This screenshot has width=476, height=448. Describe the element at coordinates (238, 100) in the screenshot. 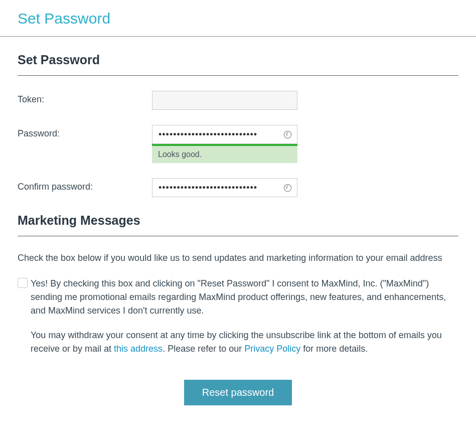

I see `token-row: Token:` at that location.